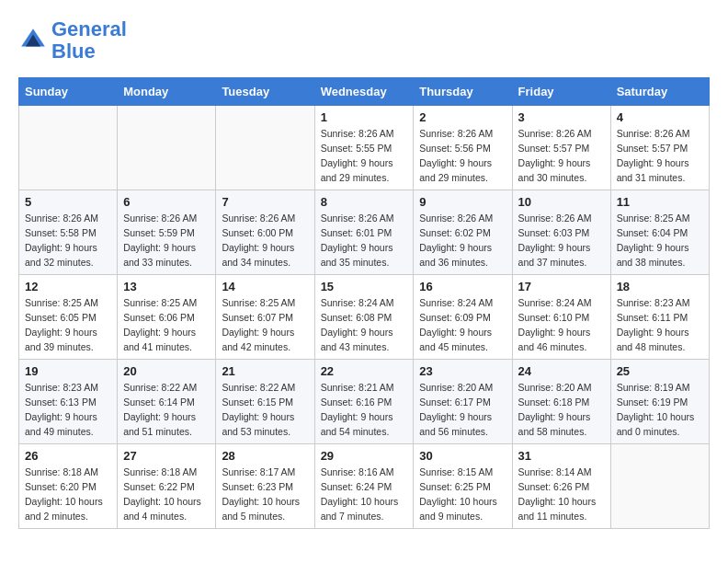 Image resolution: width=728 pixels, height=563 pixels. What do you see at coordinates (462, 287) in the screenshot?
I see `day-number: 16` at bounding box center [462, 287].